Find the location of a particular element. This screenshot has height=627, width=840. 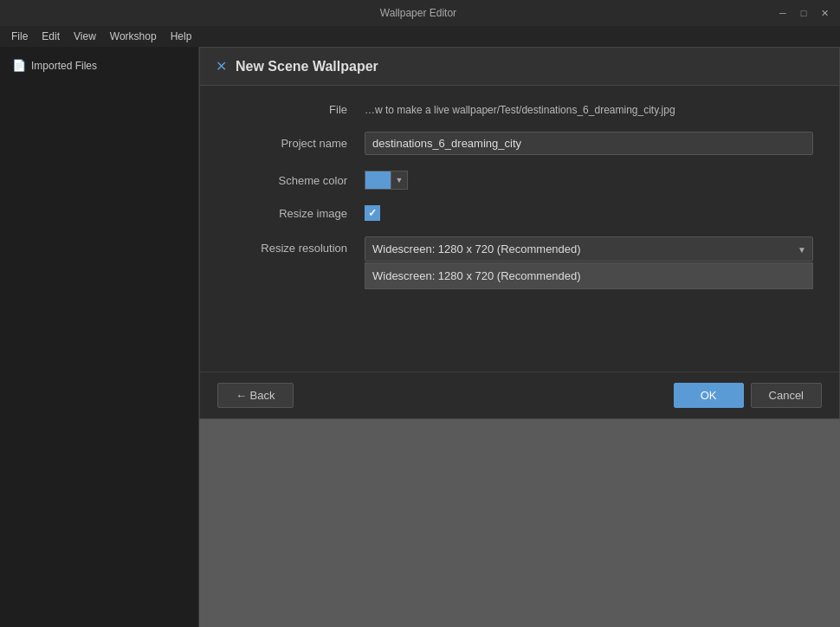

resize-resolution-value: Widescreen: 1280 x 720 (Recommended) ▼ W… is located at coordinates (589, 249).